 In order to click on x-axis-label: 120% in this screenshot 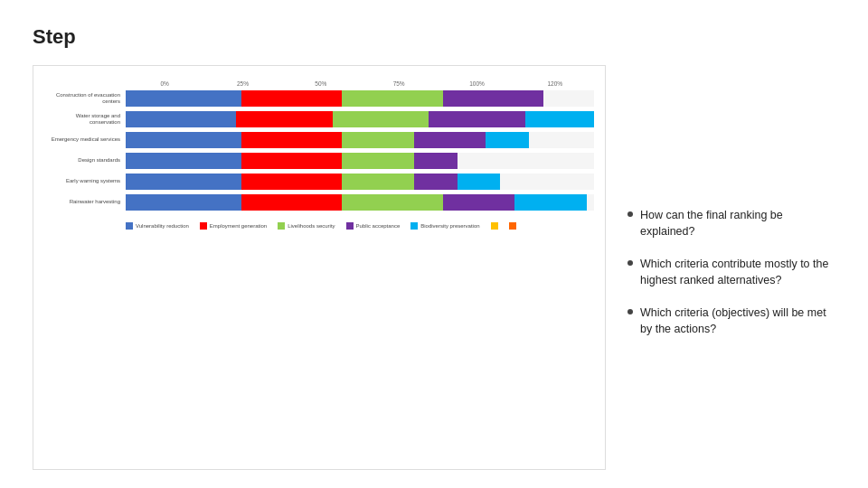, I will do `click(555, 83)`.